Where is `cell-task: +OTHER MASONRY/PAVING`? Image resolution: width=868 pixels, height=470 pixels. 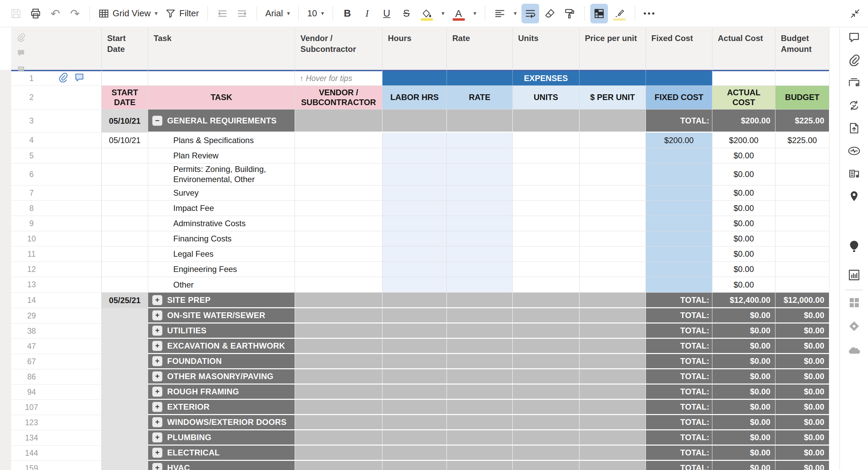 cell-task: +OTHER MASONRY/PAVING is located at coordinates (222, 377).